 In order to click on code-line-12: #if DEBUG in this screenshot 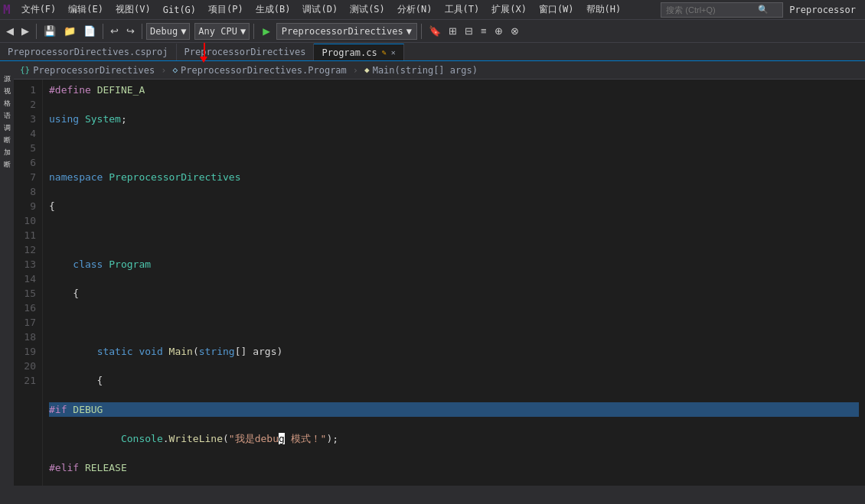, I will do `click(454, 410)`.